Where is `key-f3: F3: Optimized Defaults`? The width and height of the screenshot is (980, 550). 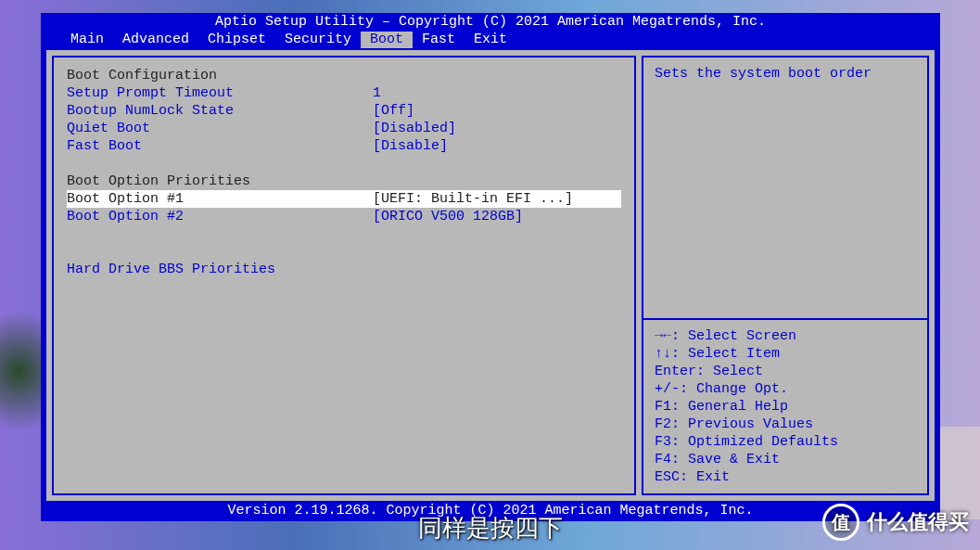 key-f3: F3: Optimized Defaults is located at coordinates (785, 441).